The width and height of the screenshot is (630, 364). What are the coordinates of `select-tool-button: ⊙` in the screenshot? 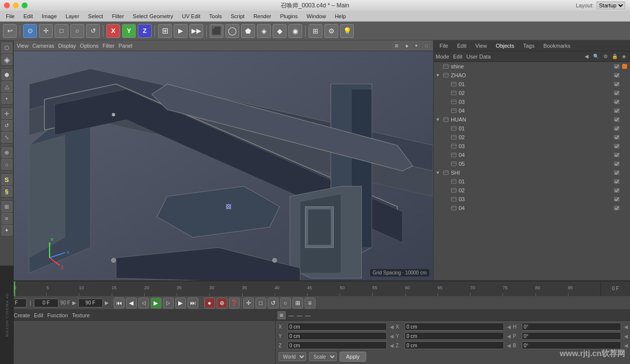 It's located at (30, 31).